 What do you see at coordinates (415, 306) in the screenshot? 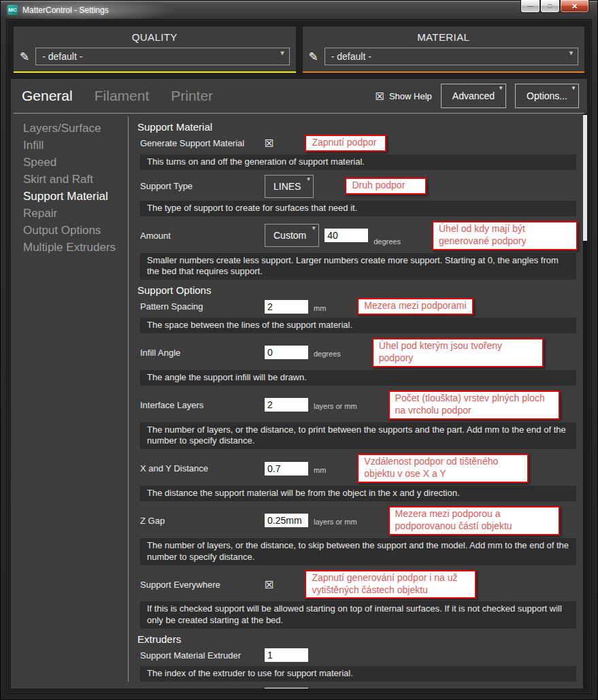
I see `annotation-badge: Mezera mezi podporami` at bounding box center [415, 306].